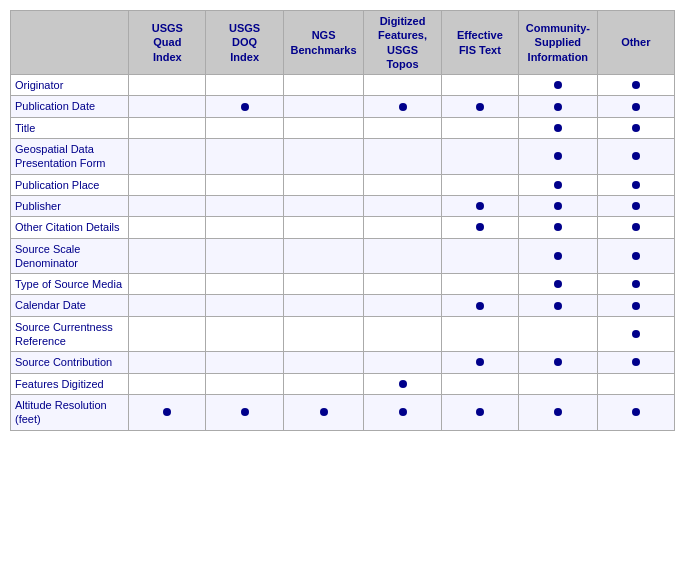 This screenshot has width=685, height=578. Describe the element at coordinates (70, 256) in the screenshot. I see `row-label: Source Scale Denominator` at that location.